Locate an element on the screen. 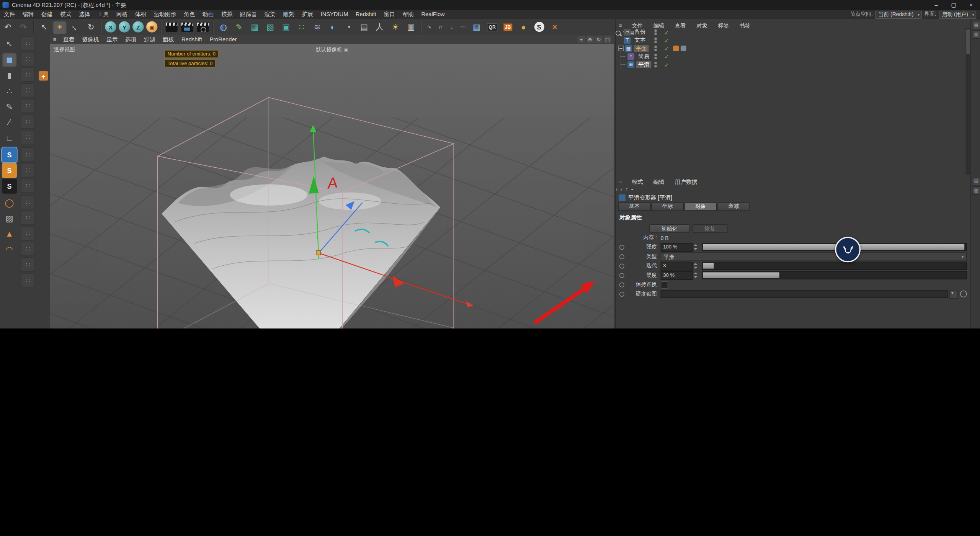 This screenshot has width=980, height=536. spline-pen-button: ✎ is located at coordinates (239, 27).